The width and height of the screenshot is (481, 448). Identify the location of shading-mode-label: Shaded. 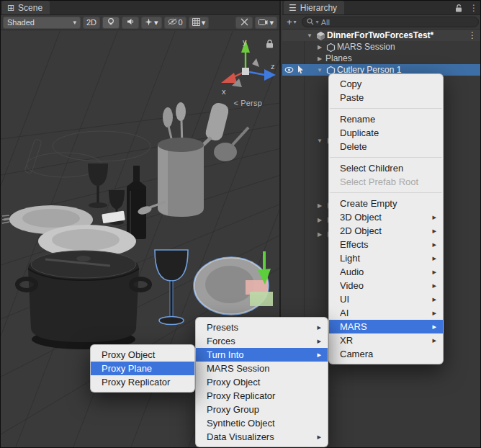
(21, 22).